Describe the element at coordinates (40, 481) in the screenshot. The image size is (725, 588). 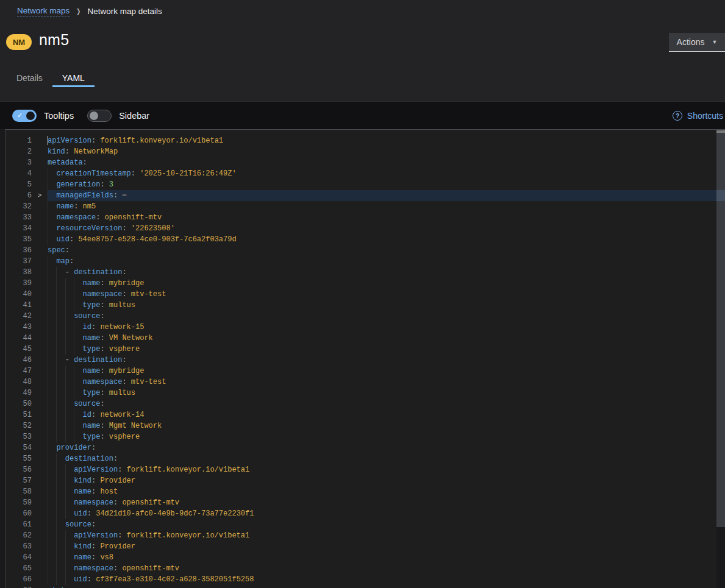
I see `fold-spacer` at that location.